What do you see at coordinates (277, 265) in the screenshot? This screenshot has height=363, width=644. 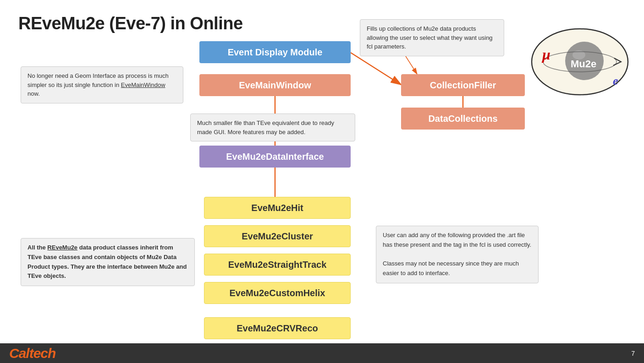 I see `eve-mu2e-straight-track-box: EveMu2eStraightTrack` at bounding box center [277, 265].